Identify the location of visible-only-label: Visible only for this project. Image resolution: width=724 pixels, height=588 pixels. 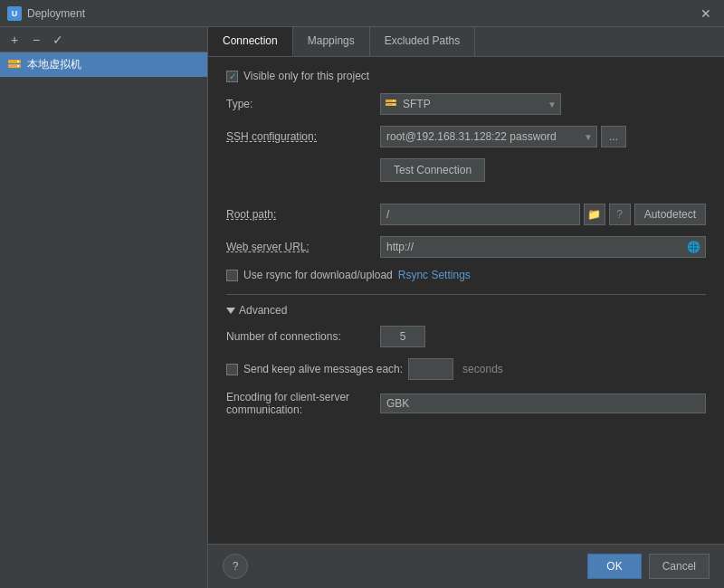
(306, 76).